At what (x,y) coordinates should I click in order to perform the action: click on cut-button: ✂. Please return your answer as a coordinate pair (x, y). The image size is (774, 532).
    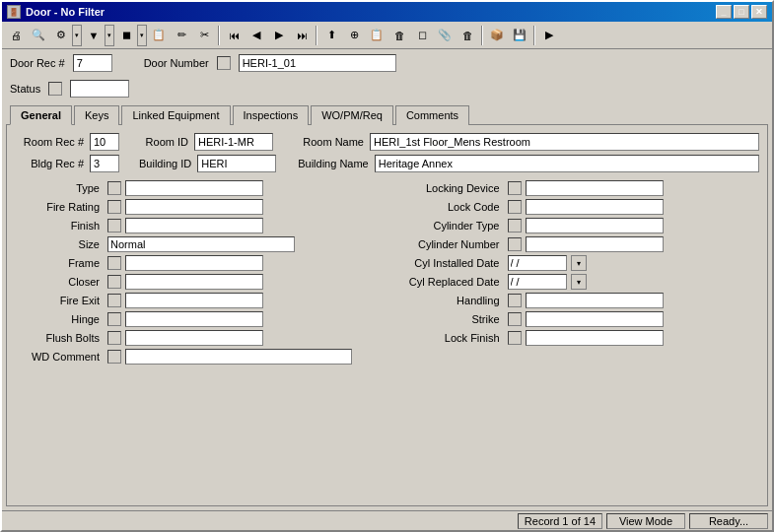
    Looking at the image, I should click on (204, 35).